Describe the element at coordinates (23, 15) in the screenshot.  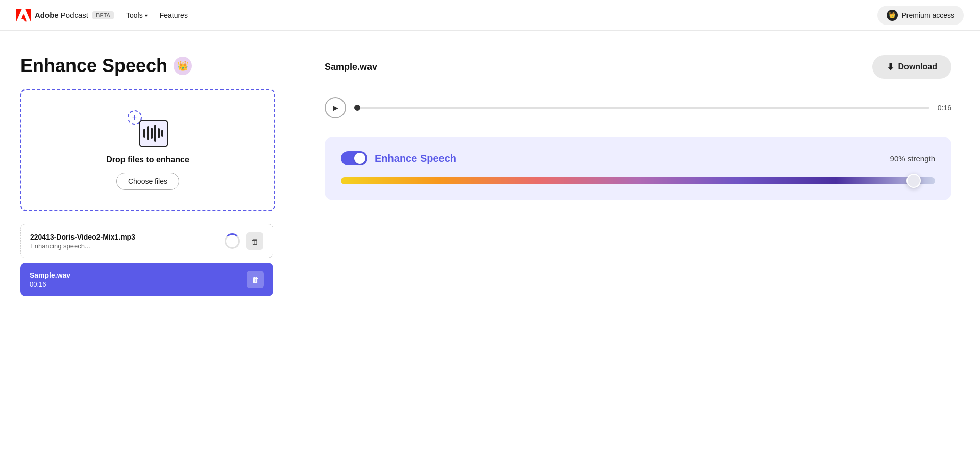
I see `adobe-logo-icon` at that location.